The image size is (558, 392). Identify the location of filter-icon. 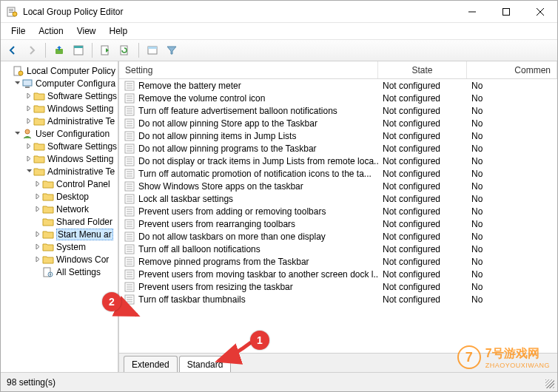
(172, 50).